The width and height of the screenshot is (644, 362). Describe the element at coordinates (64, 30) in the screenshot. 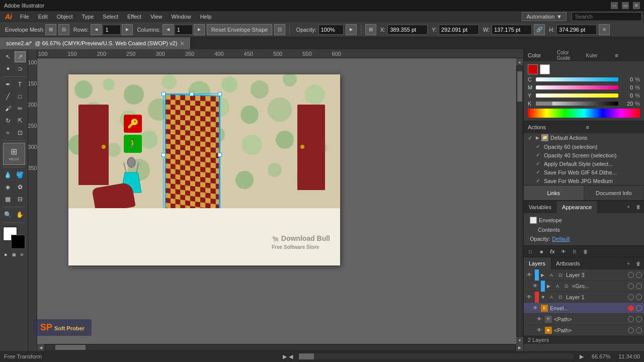

I see `mesh-icon2: ⊟` at that location.